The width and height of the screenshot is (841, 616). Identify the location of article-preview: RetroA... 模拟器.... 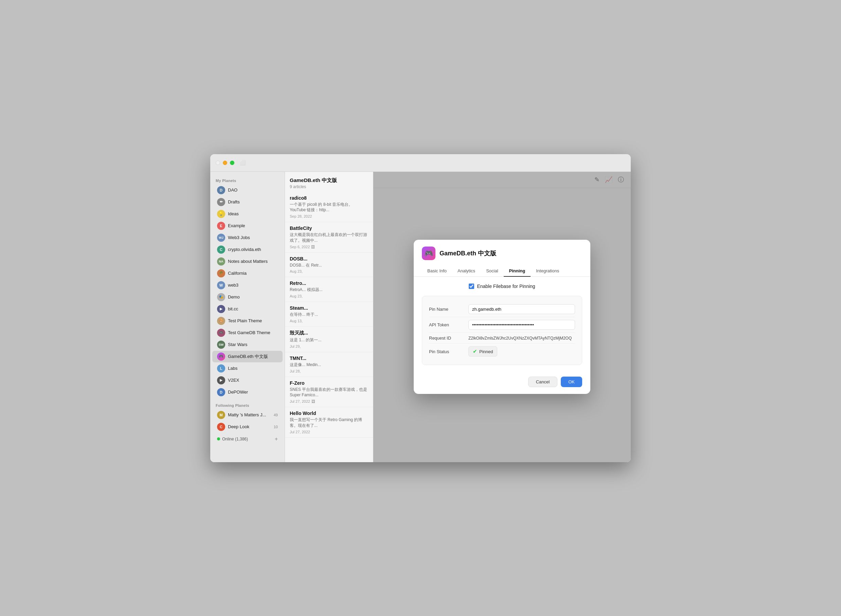
(329, 290).